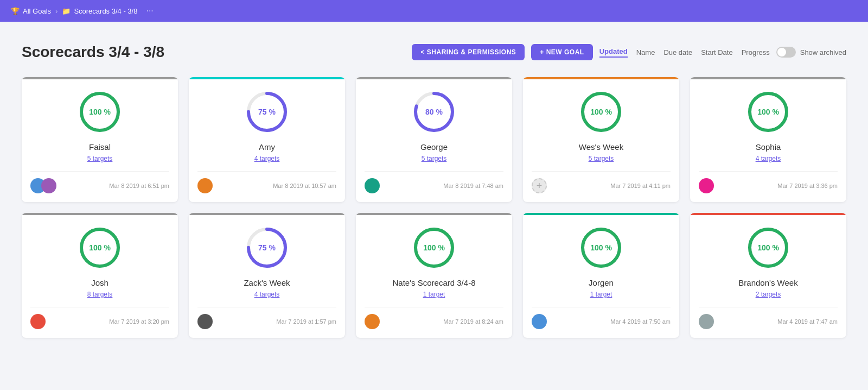 This screenshot has height=390, width=868. I want to click on card-footer: Mar 7 2019 at 1:57 pm, so click(267, 318).